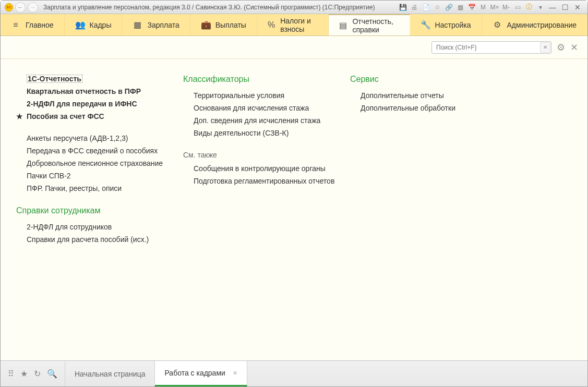  What do you see at coordinates (33, 7) in the screenshot?
I see `nav-forward-button: →` at bounding box center [33, 7].